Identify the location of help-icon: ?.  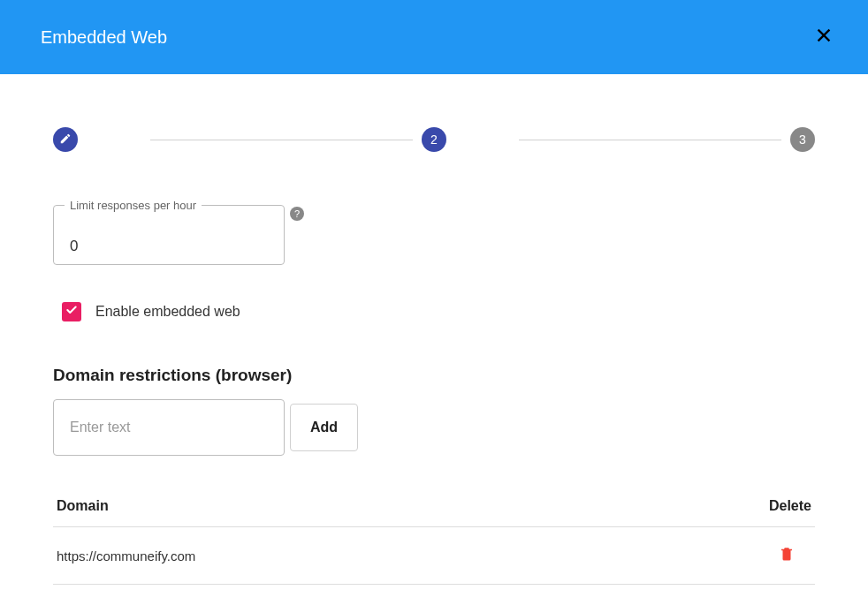
(297, 214).